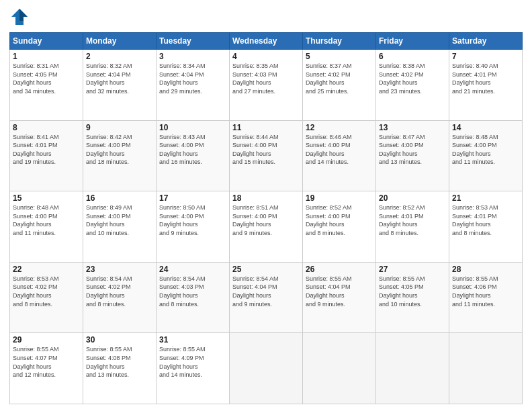  I want to click on day-detail: Sunrise: 8:52 AM Sunset: 4:01 PM Dayligh…, so click(412, 220).